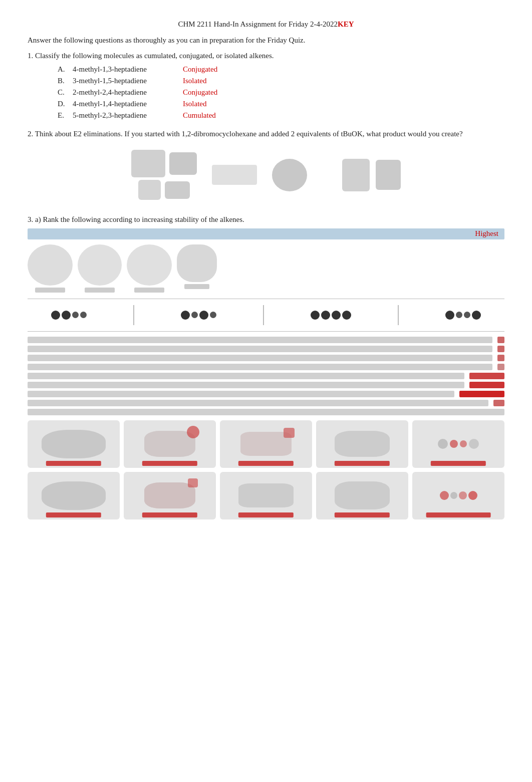 The image size is (532, 782). I want to click on mol-answer-e: Cumulated, so click(199, 115).